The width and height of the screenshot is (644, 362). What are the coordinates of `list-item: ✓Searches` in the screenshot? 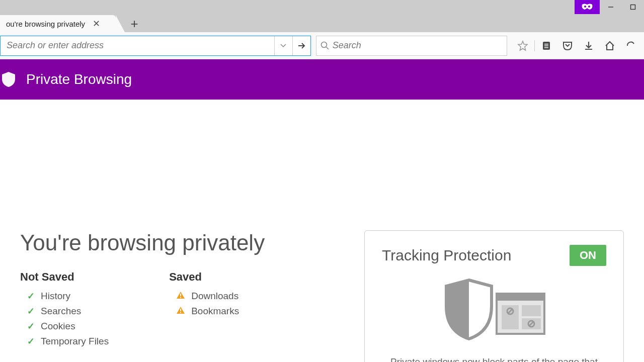 It's located at (64, 311).